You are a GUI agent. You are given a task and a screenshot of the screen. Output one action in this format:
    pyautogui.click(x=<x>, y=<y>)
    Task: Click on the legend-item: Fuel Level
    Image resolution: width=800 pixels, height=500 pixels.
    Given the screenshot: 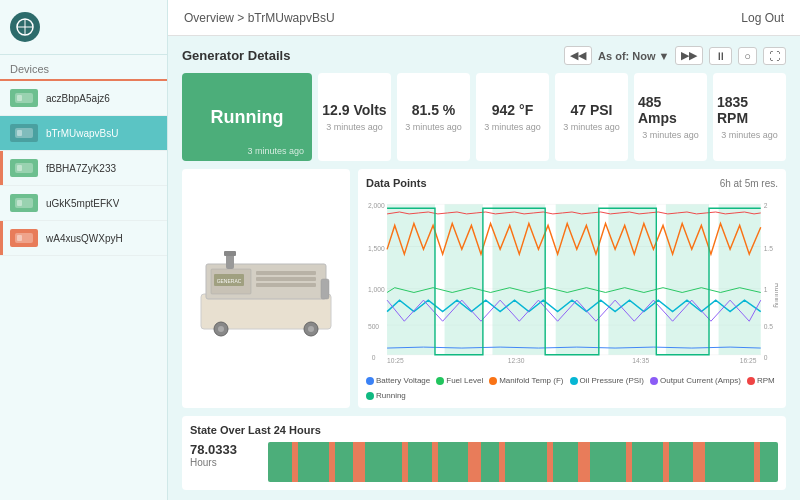 What is the action you would take?
    pyautogui.click(x=460, y=380)
    